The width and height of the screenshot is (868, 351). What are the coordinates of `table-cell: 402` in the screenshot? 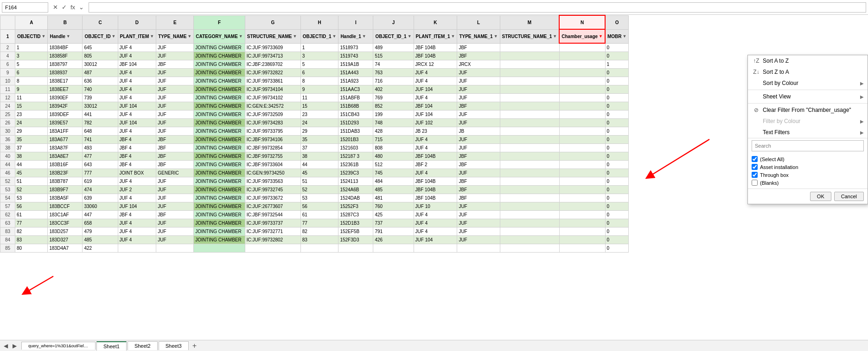 It's located at (393, 89).